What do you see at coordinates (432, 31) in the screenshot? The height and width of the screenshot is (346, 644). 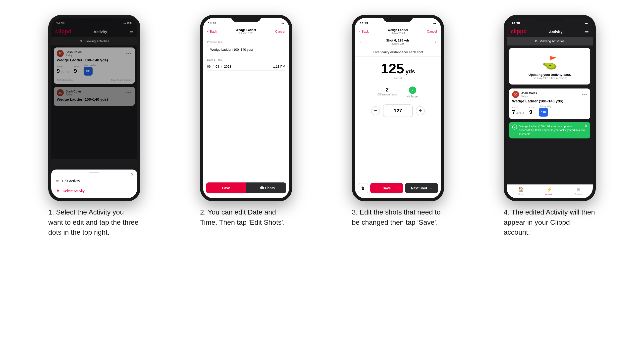 I see `cancel-btn-3: Cancel` at bounding box center [432, 31].